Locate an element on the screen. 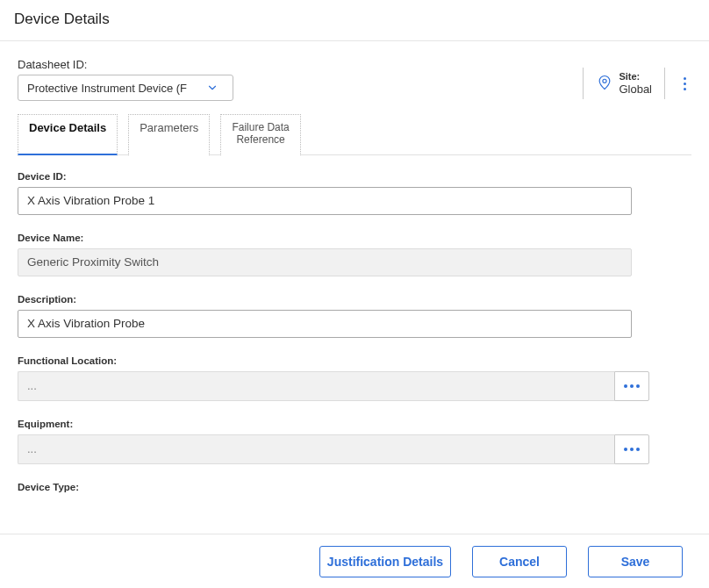 The image size is (709, 588). device-name-input is located at coordinates (325, 262).